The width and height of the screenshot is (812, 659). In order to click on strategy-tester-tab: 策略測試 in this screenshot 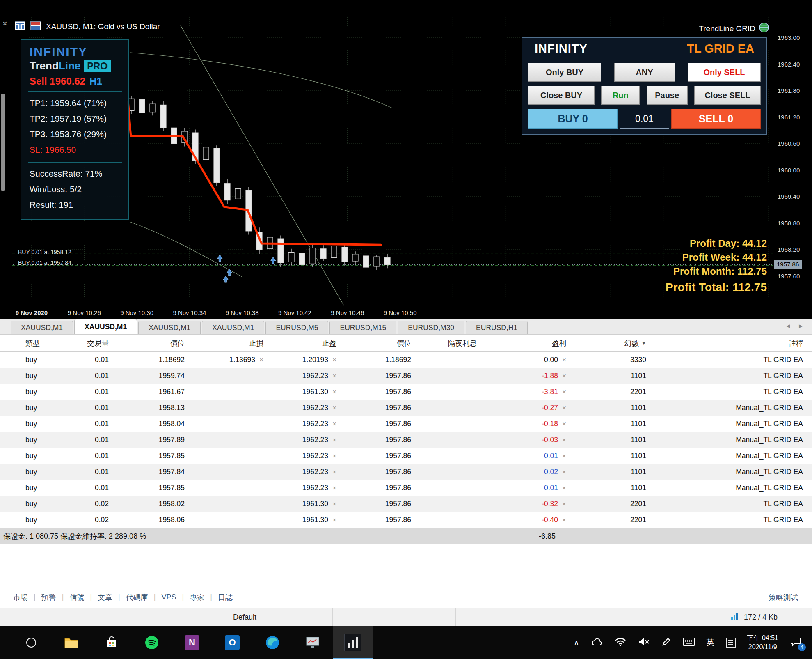, I will do `click(790, 597)`.